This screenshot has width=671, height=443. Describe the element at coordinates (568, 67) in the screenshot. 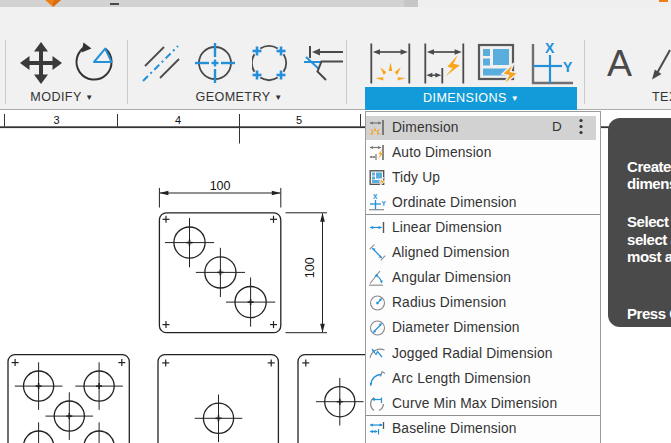

I see `svg-text: Y` at that location.